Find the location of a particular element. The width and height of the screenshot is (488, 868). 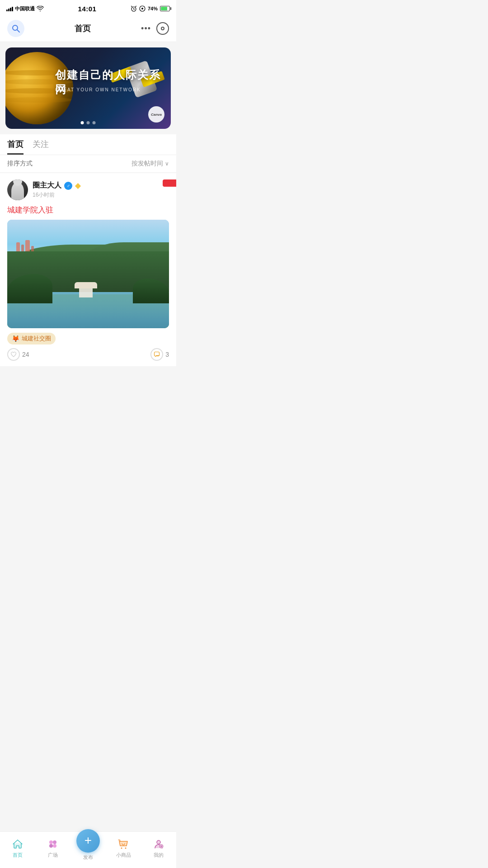

post-tag: 🦊 城建社交圈 is located at coordinates (32, 339).